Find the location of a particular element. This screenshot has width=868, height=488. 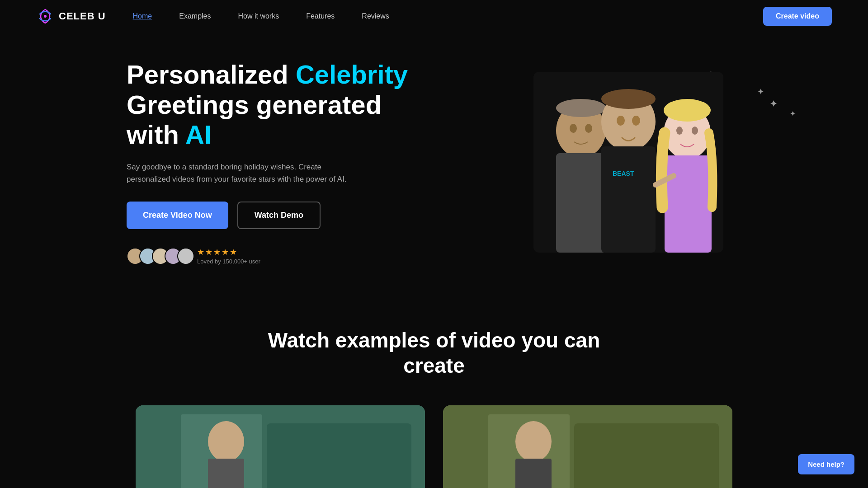

nav-reviews: Reviews is located at coordinates (375, 16).